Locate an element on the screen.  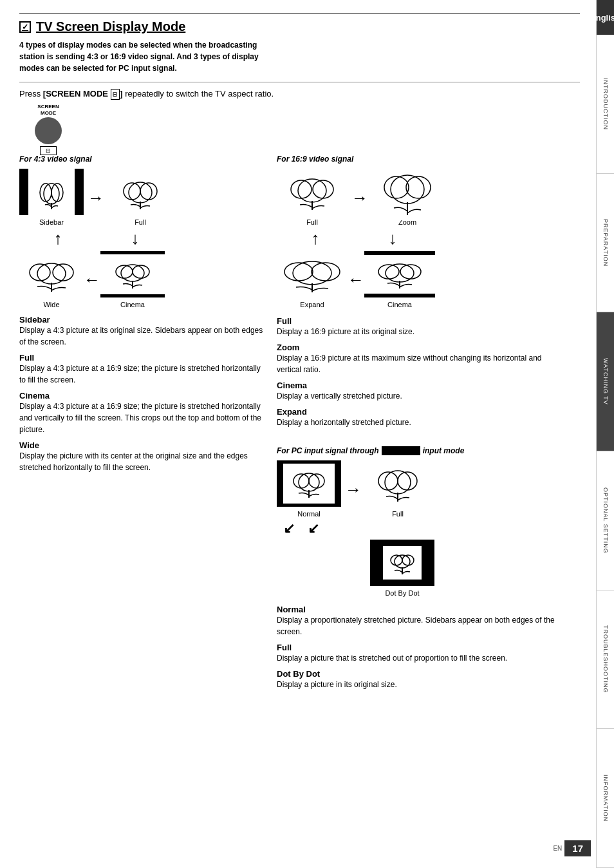
screen-full-inner is located at coordinates (140, 192).